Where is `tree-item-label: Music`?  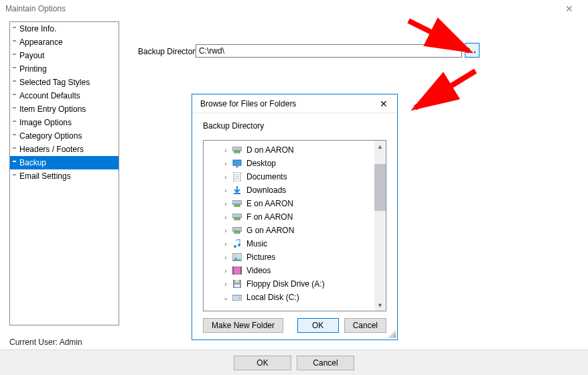 tree-item-label: Music is located at coordinates (257, 244).